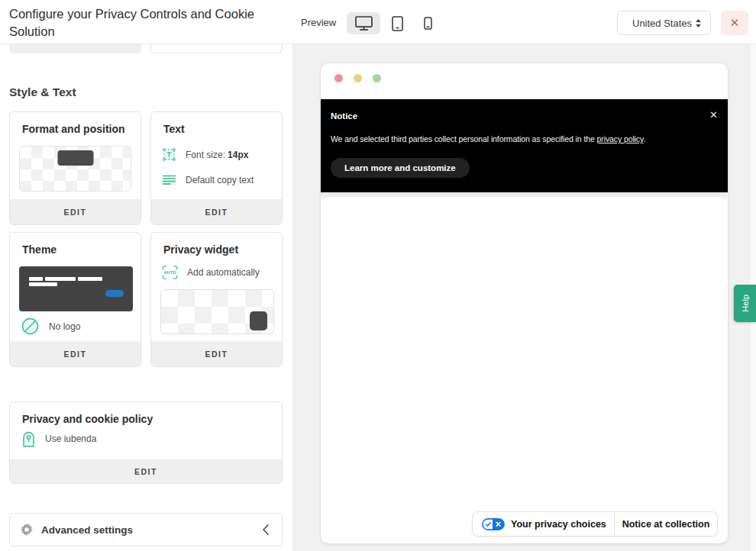 The width and height of the screenshot is (756, 551). I want to click on banner-position-chip, so click(75, 158).